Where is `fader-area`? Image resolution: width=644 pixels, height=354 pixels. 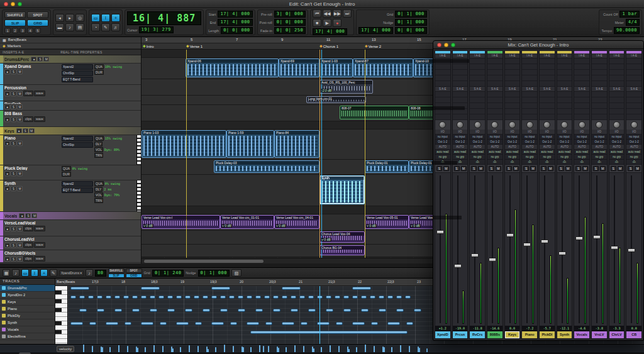 fader-area is located at coordinates (513, 249).